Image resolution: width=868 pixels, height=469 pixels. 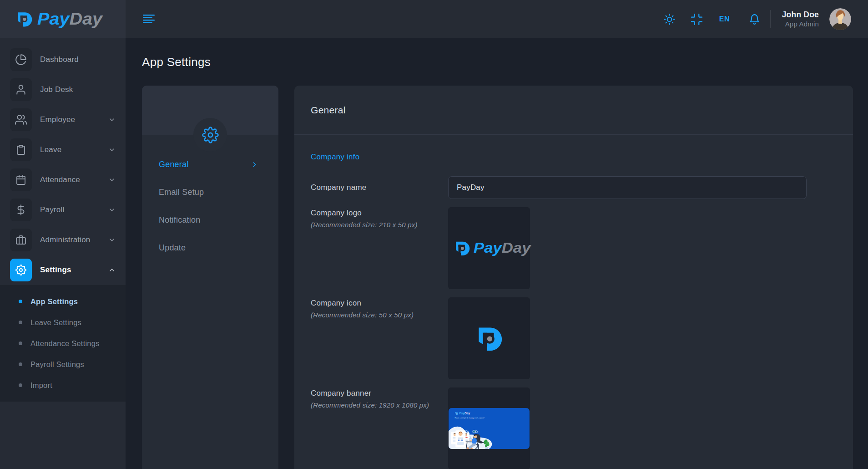 What do you see at coordinates (670, 19) in the screenshot?
I see `theme-sun-icon` at bounding box center [670, 19].